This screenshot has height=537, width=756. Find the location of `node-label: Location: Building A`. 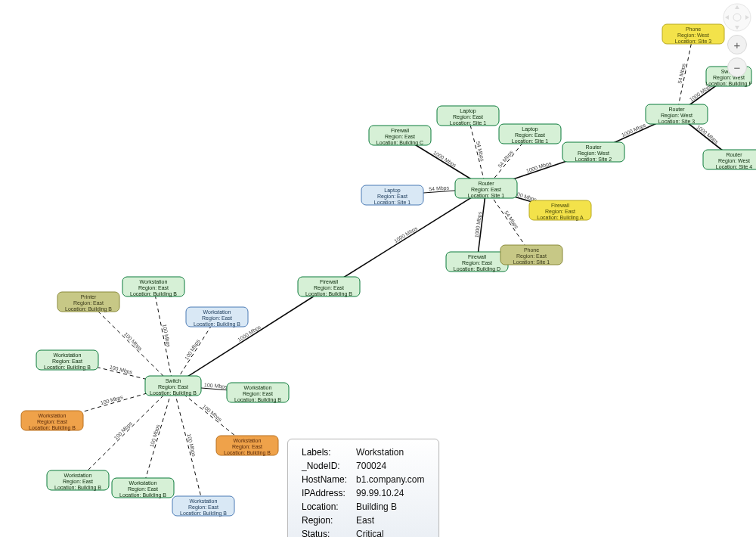

node-label: Location: Building A is located at coordinates (560, 218).